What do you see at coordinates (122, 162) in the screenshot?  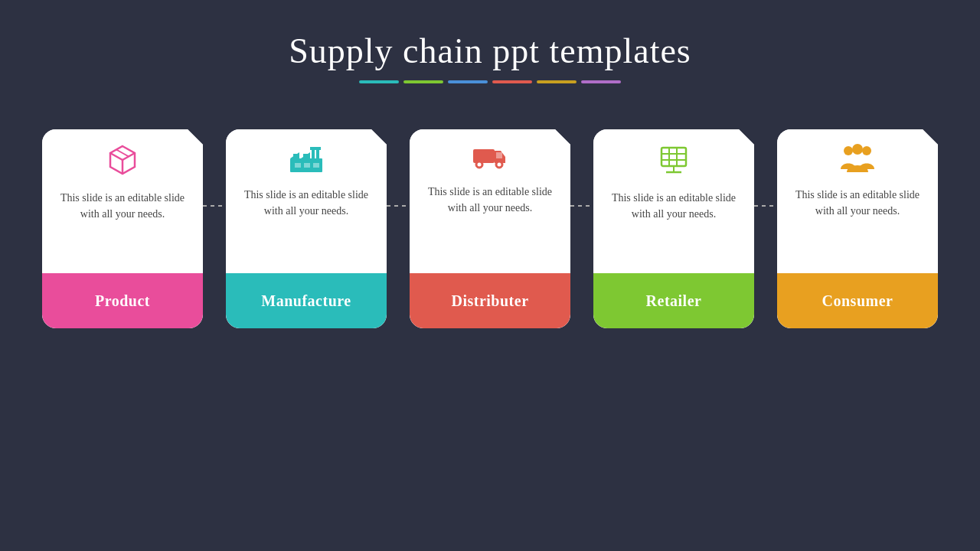 I see `box-icon` at bounding box center [122, 162].